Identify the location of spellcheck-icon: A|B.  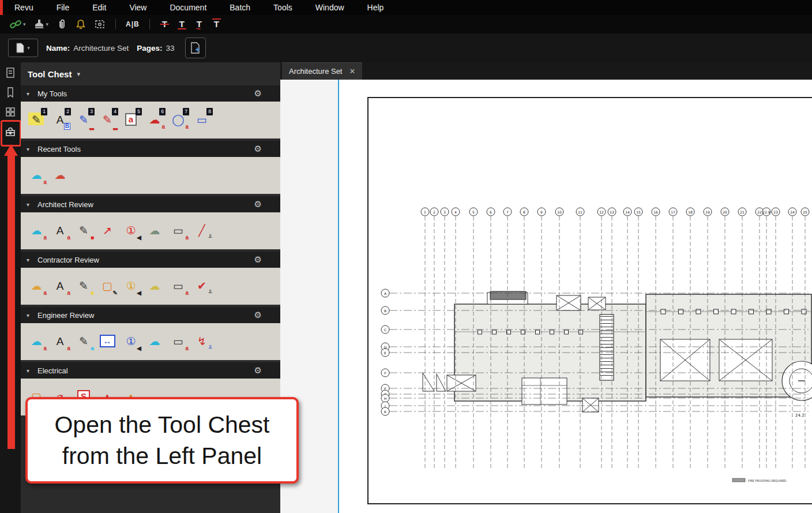
(133, 24).